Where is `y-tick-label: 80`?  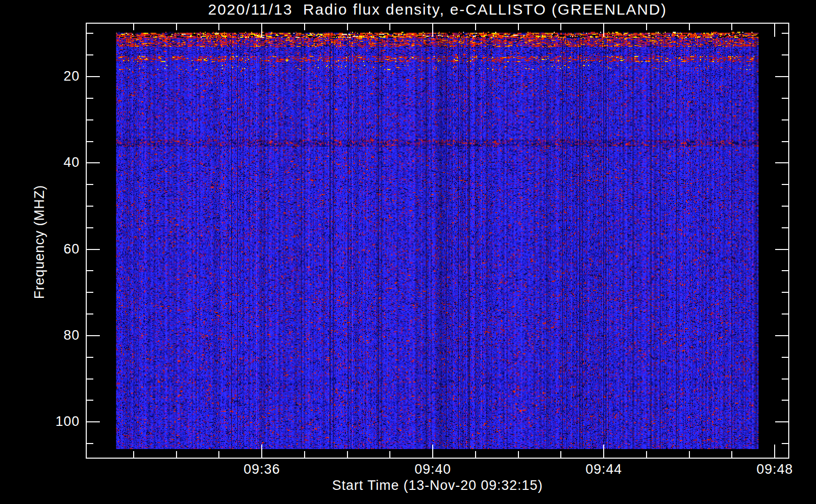
y-tick-label: 80 is located at coordinates (62, 336).